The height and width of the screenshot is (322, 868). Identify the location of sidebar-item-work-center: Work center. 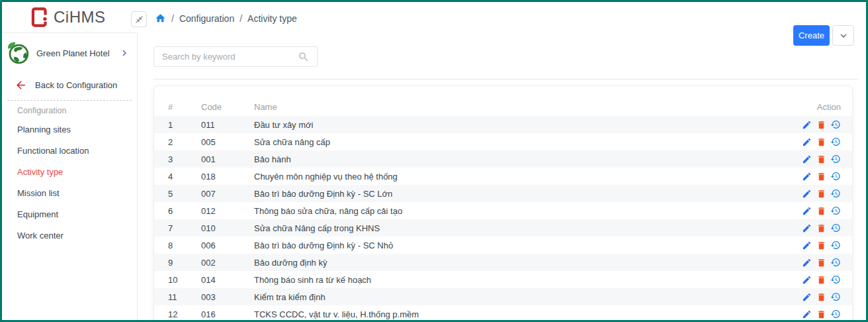
(69, 235).